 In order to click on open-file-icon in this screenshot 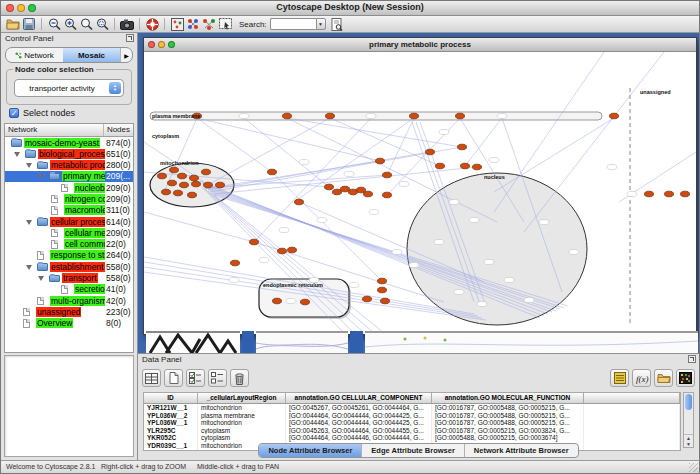, I will do `click(13, 24)`.